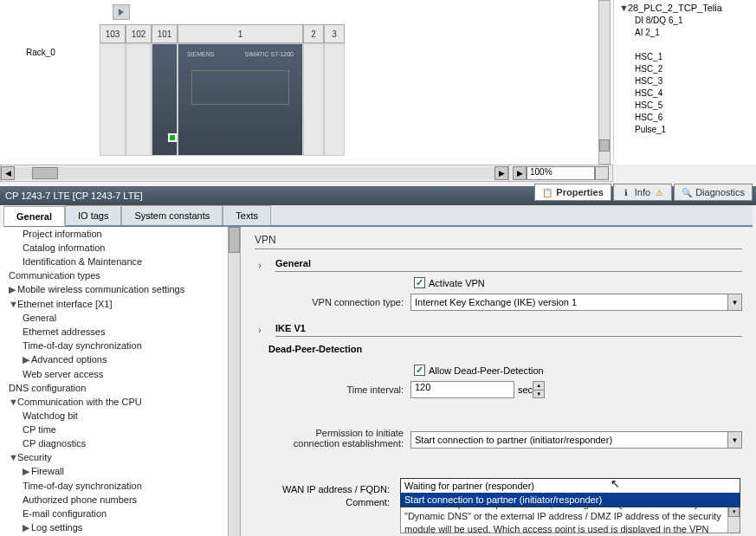  Describe the element at coordinates (561, 173) in the screenshot. I see `zoom-input: 100%` at that location.